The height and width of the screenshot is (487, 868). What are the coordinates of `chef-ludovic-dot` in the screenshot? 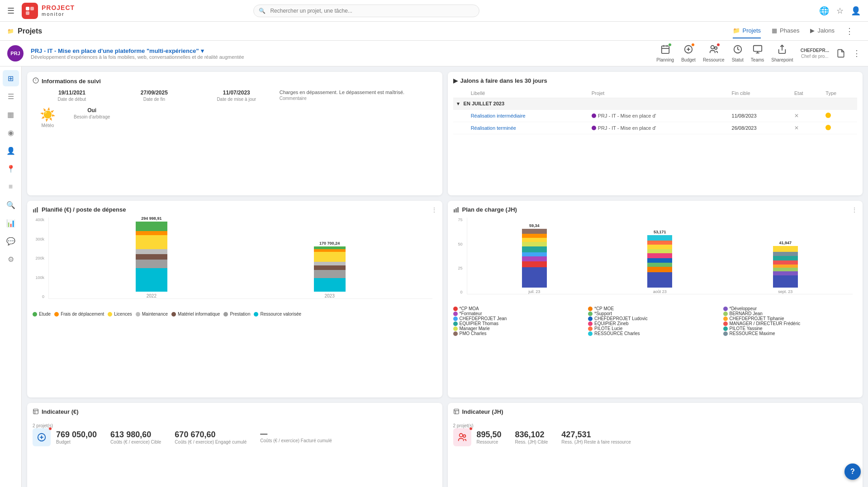 It's located at (590, 319).